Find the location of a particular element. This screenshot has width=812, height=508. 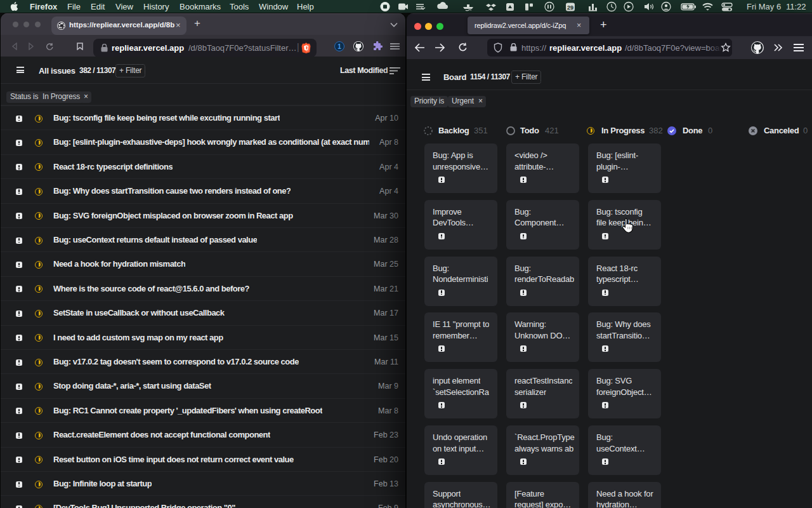

svg-text: 1 is located at coordinates (339, 47).